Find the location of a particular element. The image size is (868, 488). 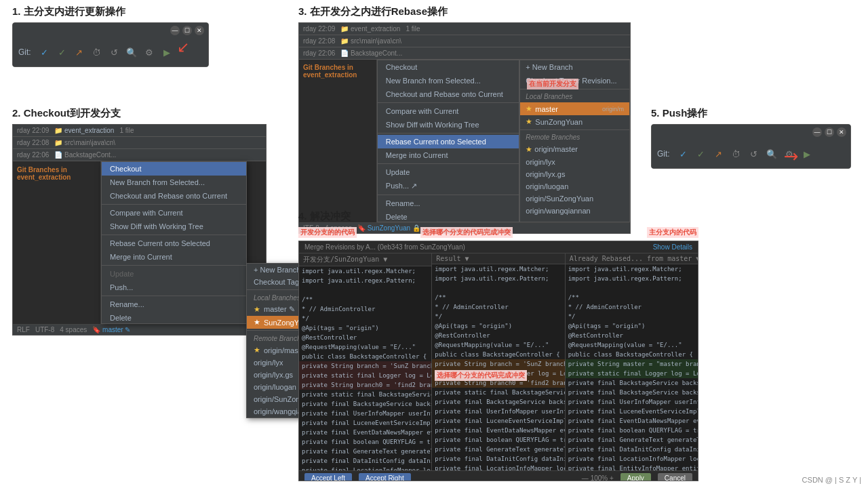

minimize-button: — is located at coordinates (175, 30).